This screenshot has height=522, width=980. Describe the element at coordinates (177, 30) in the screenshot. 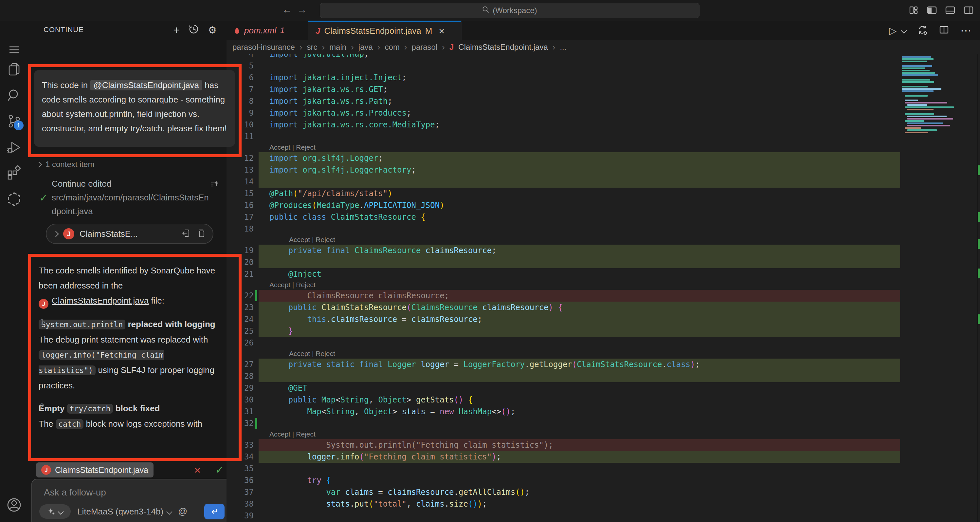

I see `new-session-icon: +` at that location.